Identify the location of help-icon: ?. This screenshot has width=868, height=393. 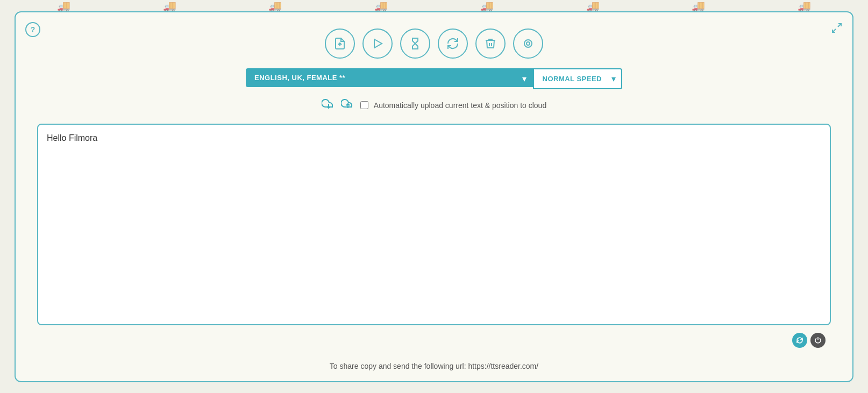
(33, 30).